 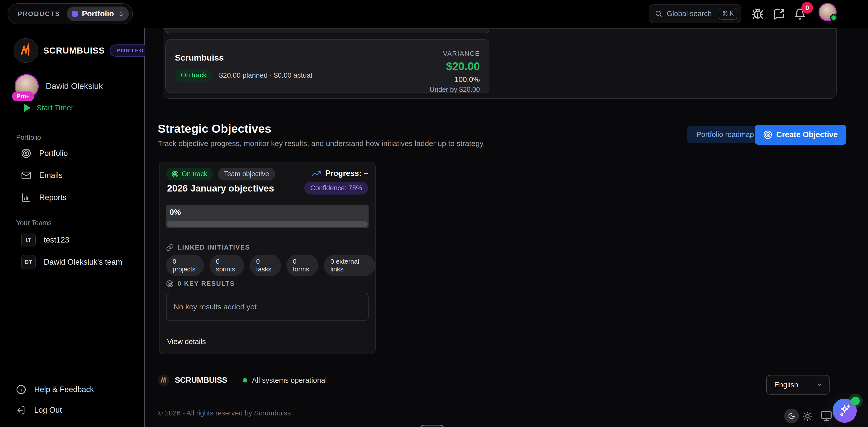 I want to click on online-status-dot, so click(x=834, y=18).